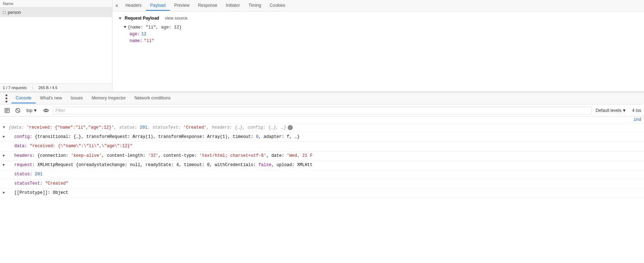  Describe the element at coordinates (23, 174) in the screenshot. I see `status-key: status:` at that location.